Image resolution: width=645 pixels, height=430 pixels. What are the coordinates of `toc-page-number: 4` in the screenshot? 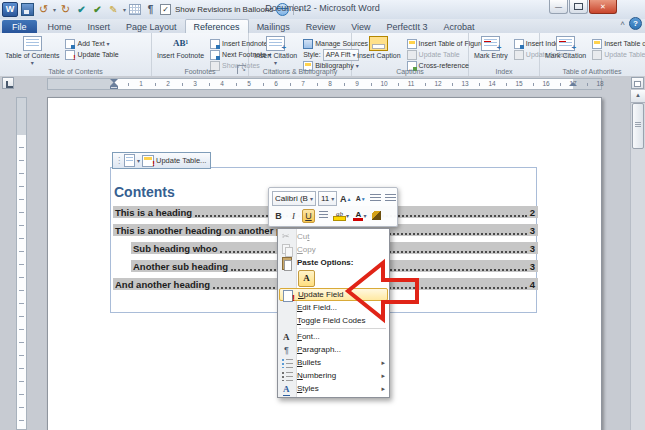 It's located at (532, 284).